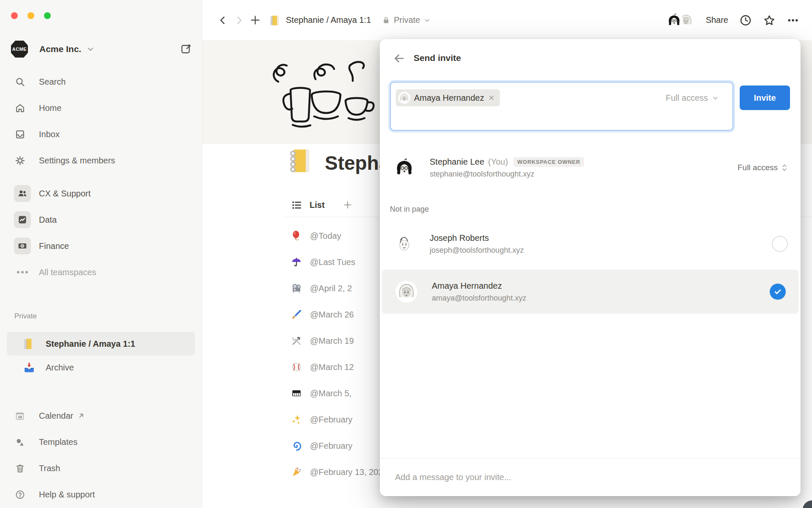 The width and height of the screenshot is (812, 508). Describe the element at coordinates (20, 442) in the screenshot. I see `shapes-icon` at that location.